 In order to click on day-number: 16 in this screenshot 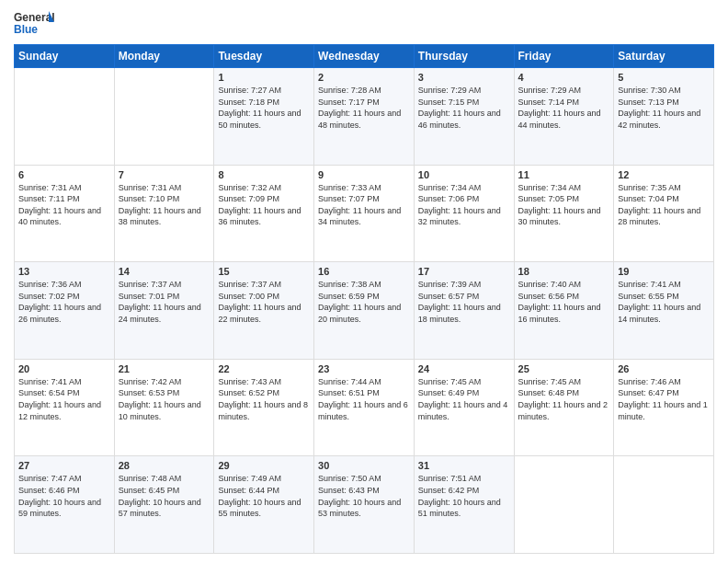, I will do `click(364, 271)`.